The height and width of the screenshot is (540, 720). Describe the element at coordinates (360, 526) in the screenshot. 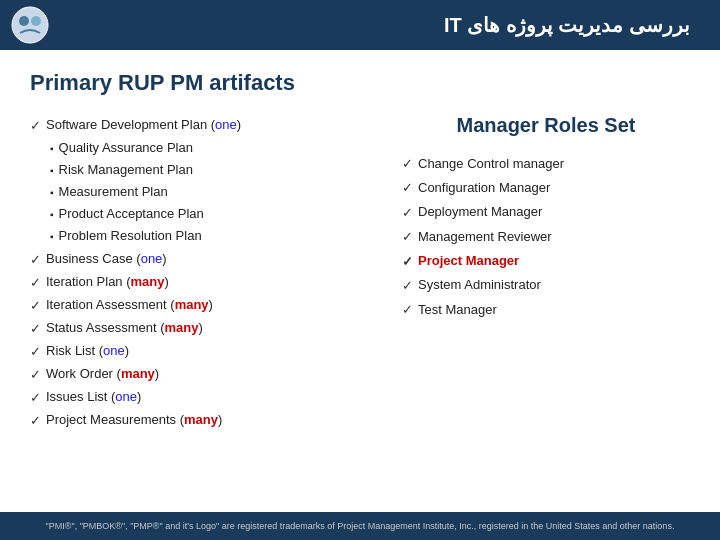

I see `footer-bar: "PMI®", "PMBOK®", "PMP®" and it's Logo" …` at that location.